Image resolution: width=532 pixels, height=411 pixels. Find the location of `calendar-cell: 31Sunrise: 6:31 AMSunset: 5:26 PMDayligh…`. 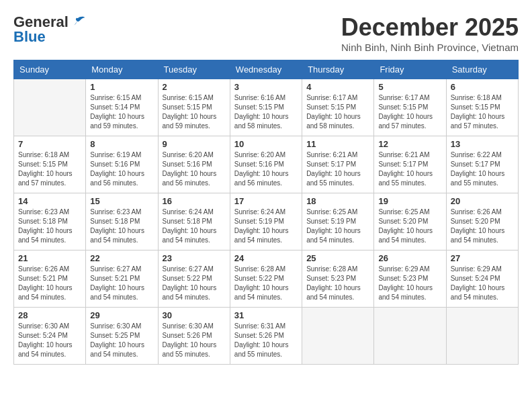

calendar-cell: 31Sunrise: 6:31 AMSunset: 5:26 PMDayligh… is located at coordinates (266, 336).